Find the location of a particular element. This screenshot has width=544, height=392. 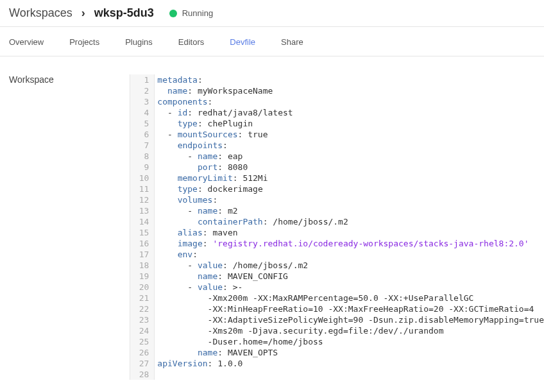

tab-devfile: Devfile is located at coordinates (242, 42).